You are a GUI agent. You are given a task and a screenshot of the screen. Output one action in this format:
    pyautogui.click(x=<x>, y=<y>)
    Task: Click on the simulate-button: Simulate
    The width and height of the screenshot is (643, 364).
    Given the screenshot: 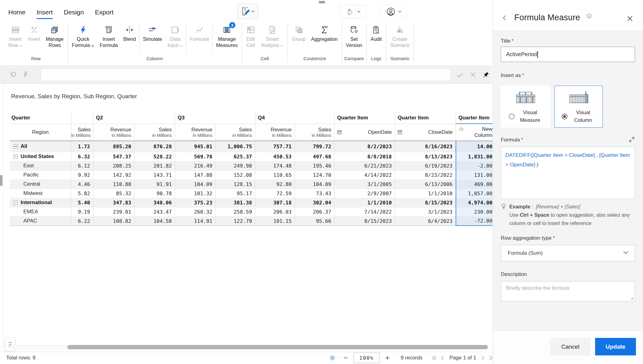 What is the action you would take?
    pyautogui.click(x=152, y=38)
    